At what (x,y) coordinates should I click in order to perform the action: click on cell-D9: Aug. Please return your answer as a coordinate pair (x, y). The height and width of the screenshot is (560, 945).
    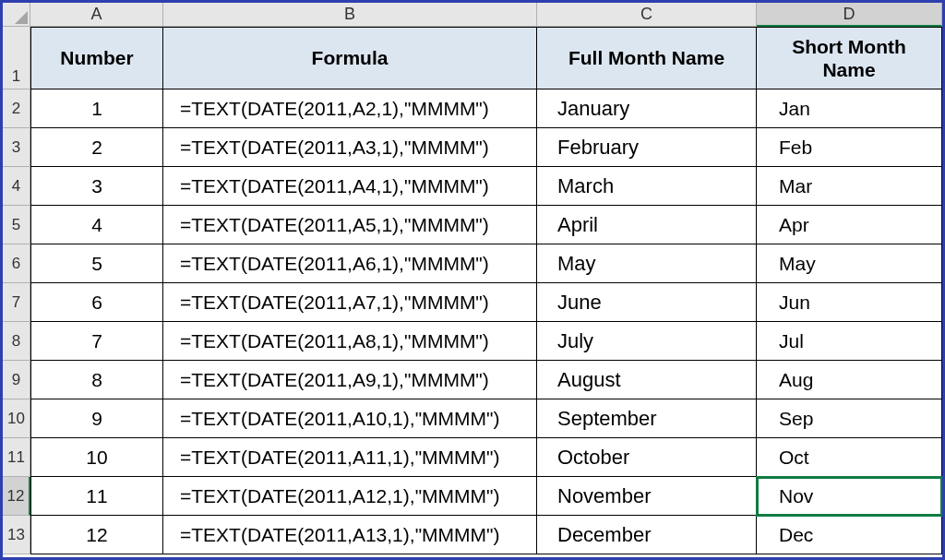
    Looking at the image, I should click on (849, 380).